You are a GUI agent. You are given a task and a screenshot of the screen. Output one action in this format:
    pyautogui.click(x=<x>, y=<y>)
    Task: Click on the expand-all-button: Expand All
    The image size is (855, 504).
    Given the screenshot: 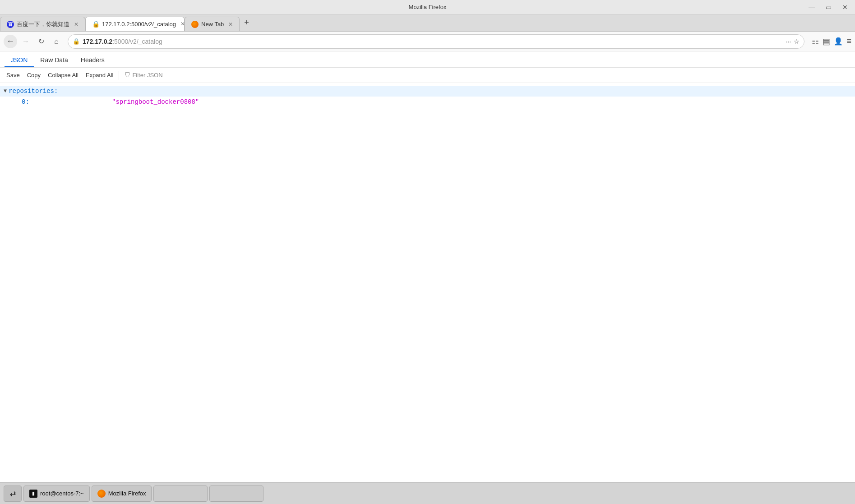 What is the action you would take?
    pyautogui.click(x=99, y=75)
    